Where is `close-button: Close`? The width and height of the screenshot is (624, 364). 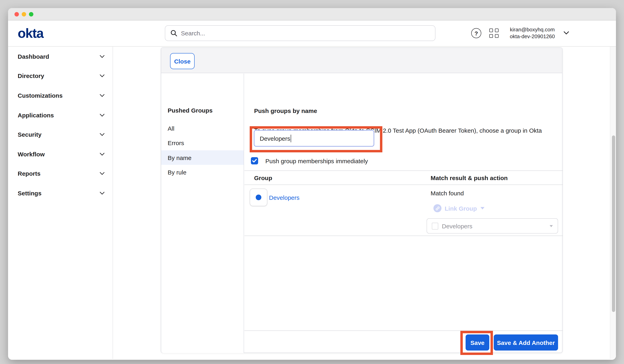 close-button: Close is located at coordinates (182, 61).